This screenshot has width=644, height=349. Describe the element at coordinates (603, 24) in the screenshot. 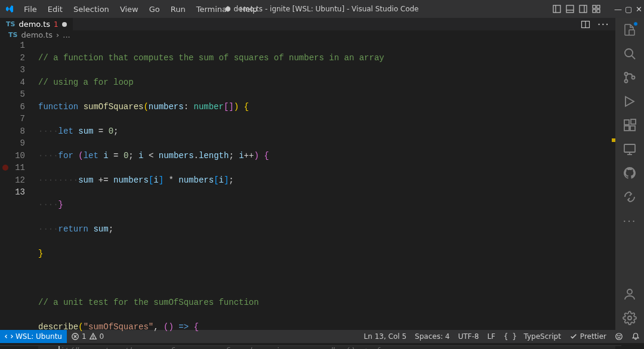

I see `more-actions-icon: ···` at that location.